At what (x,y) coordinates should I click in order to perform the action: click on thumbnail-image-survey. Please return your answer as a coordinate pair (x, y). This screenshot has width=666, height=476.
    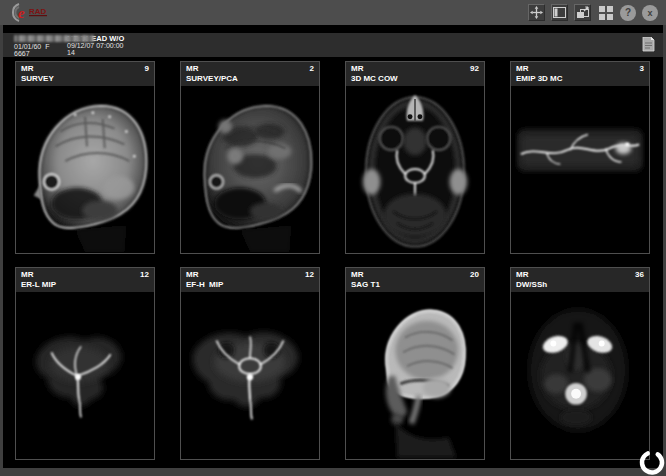
    Looking at the image, I should click on (85, 170).